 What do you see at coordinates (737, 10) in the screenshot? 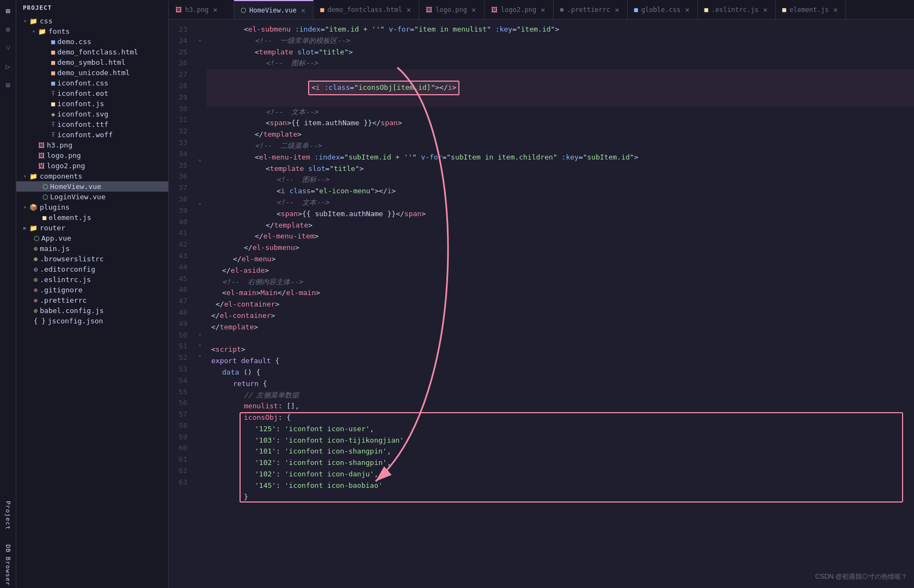
I see `tab-eslintrc-js: ■ .eslintrc.js ×` at bounding box center [737, 10].